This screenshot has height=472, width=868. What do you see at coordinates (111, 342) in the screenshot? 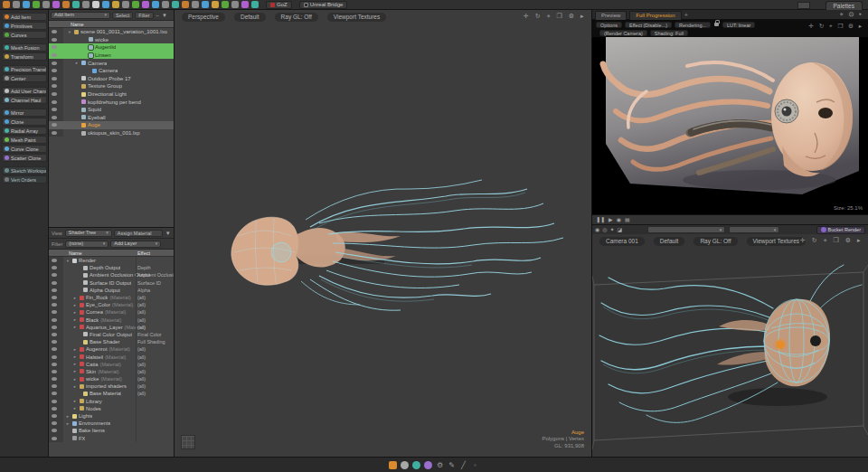
I see `shader-row: Base Shader Full Shading` at bounding box center [111, 342].